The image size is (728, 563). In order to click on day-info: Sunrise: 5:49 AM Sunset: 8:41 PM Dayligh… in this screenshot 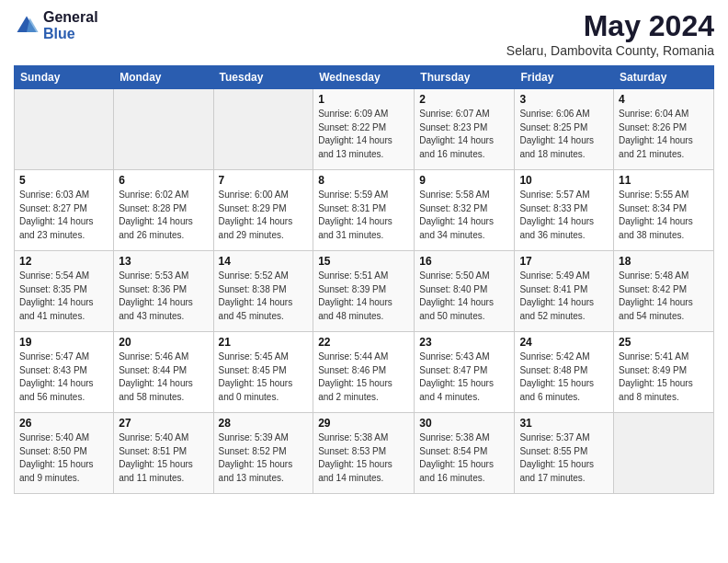, I will do `click(564, 296)`.